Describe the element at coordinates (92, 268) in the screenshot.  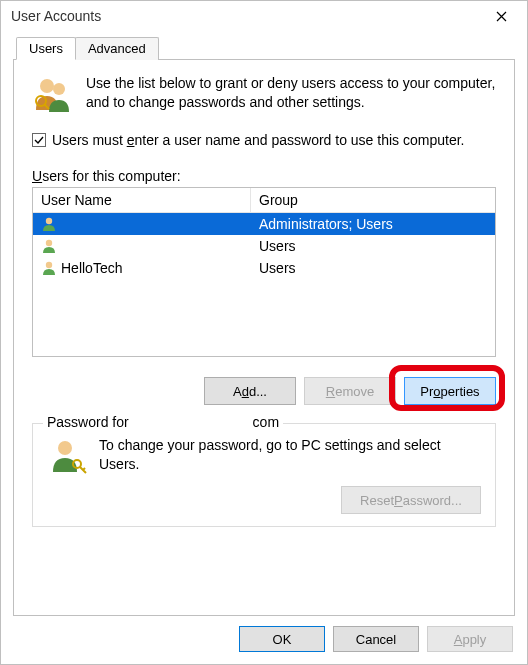
I see `cell-username: HelloTech` at that location.